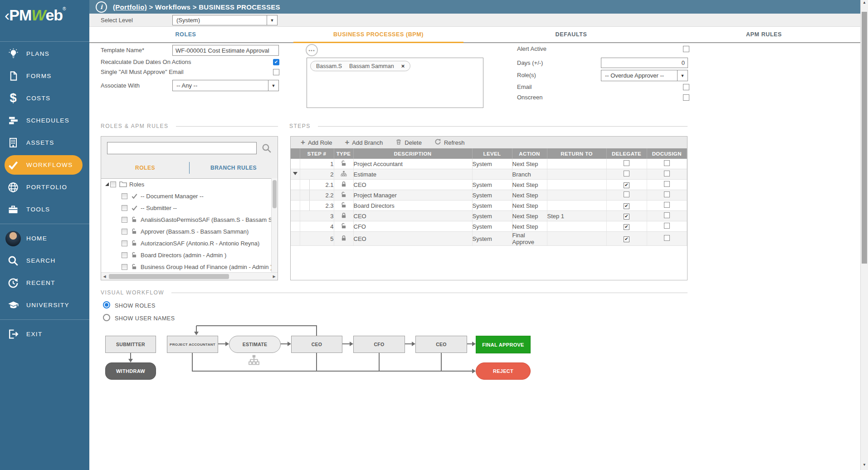  What do you see at coordinates (107, 184) in the screenshot?
I see `tree-expander-icon` at bounding box center [107, 184].